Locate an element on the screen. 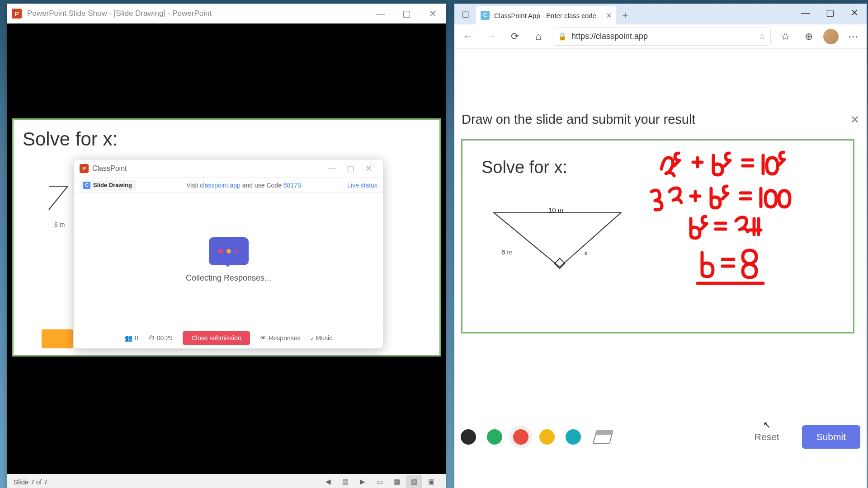  collecting-label: Collecting Responses... is located at coordinates (229, 278).